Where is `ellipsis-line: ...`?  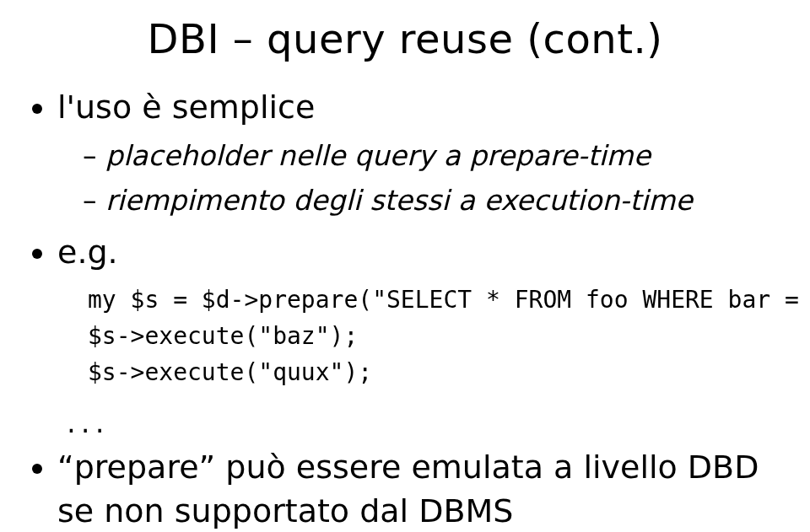 ellipsis-line: ... is located at coordinates (420, 425).